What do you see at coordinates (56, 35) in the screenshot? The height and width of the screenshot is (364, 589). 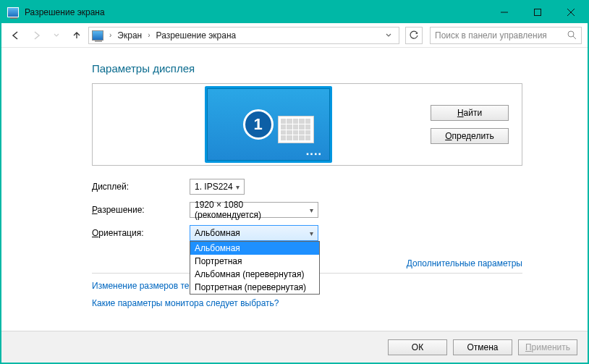 I see `history-dropdown` at bounding box center [56, 35].